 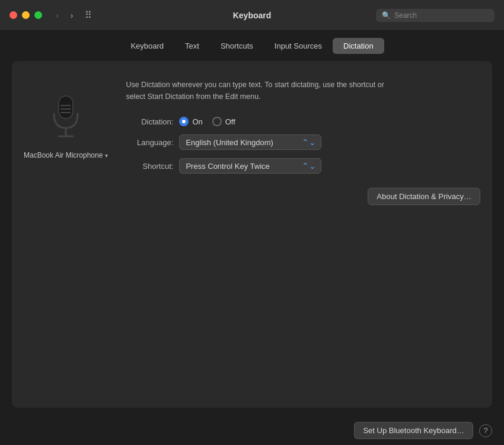 I want to click on shortcut-dropdown: Press Control Key Twice ⌃⌄, so click(x=250, y=166).